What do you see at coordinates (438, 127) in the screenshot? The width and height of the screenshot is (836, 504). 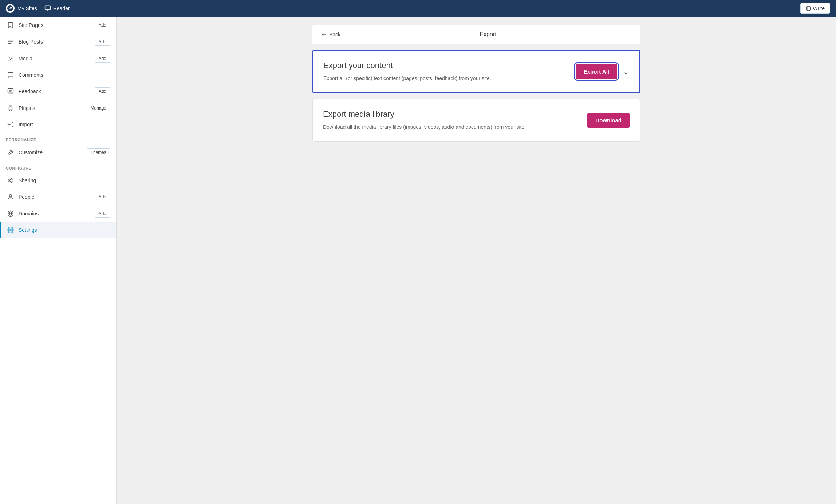 I see `export-media-description: Download all the media library files (im…` at bounding box center [438, 127].